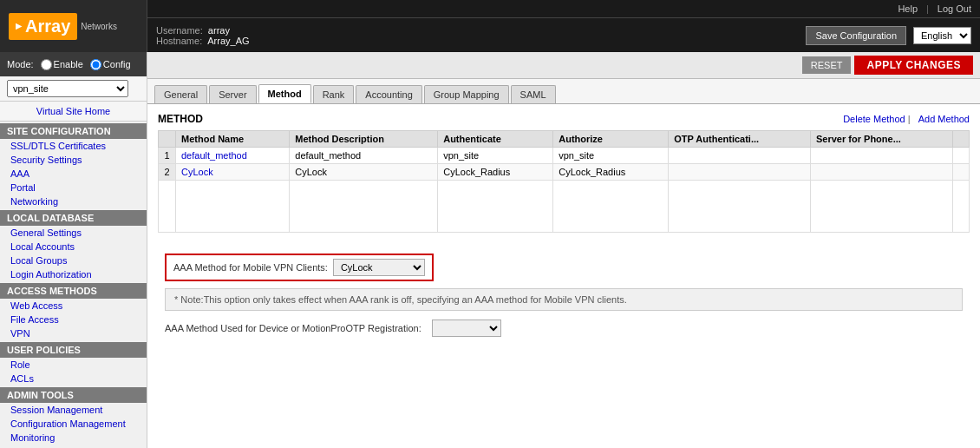 This screenshot has width=980, height=448. What do you see at coordinates (888, 36) in the screenshot?
I see `header-actions: Save Configuration English` at bounding box center [888, 36].